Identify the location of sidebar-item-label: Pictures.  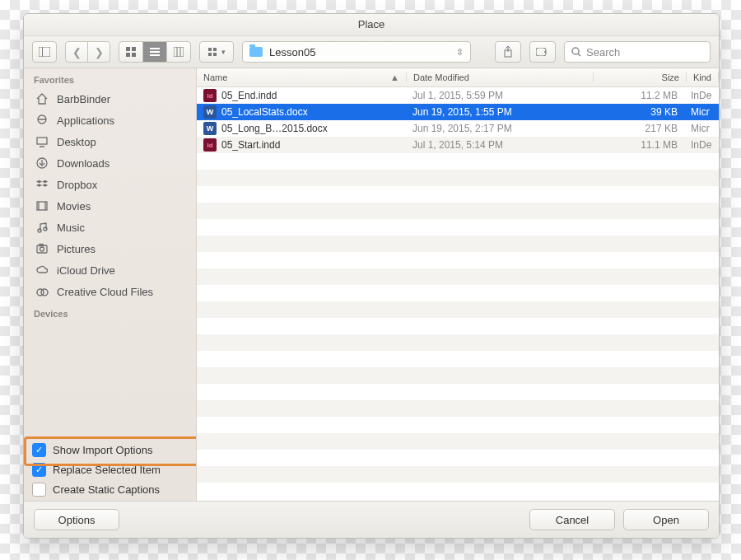
(76, 249).